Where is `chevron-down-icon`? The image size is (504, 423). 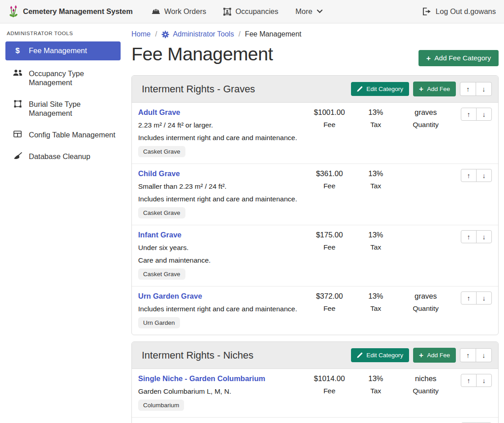
chevron-down-icon is located at coordinates (320, 12).